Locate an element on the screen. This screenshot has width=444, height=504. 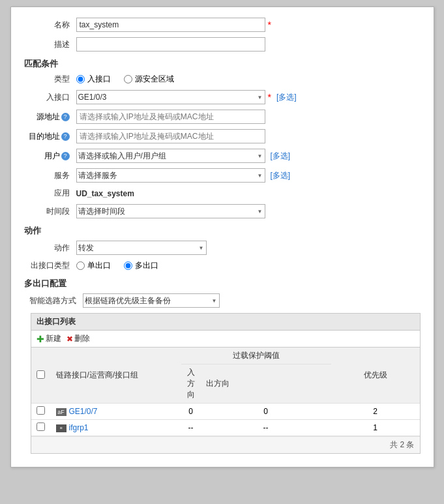
app-label: 应用 is located at coordinates (50, 193).